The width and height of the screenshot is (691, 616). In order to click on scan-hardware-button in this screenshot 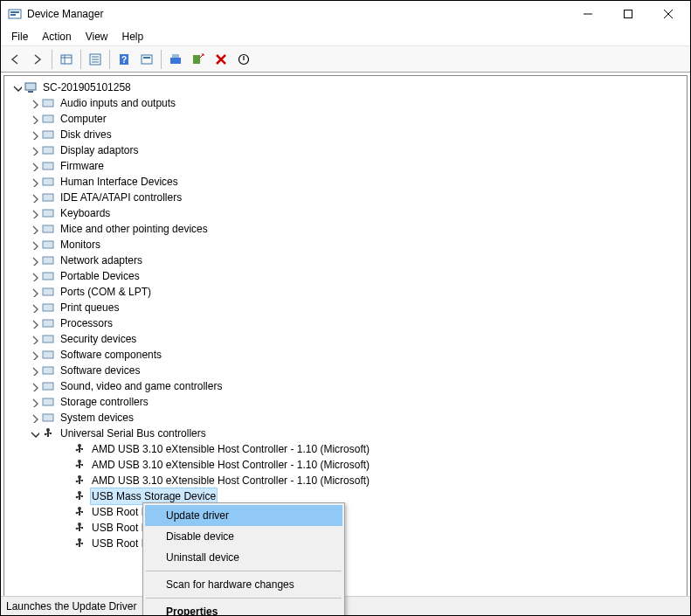, I will do `click(198, 59)`.